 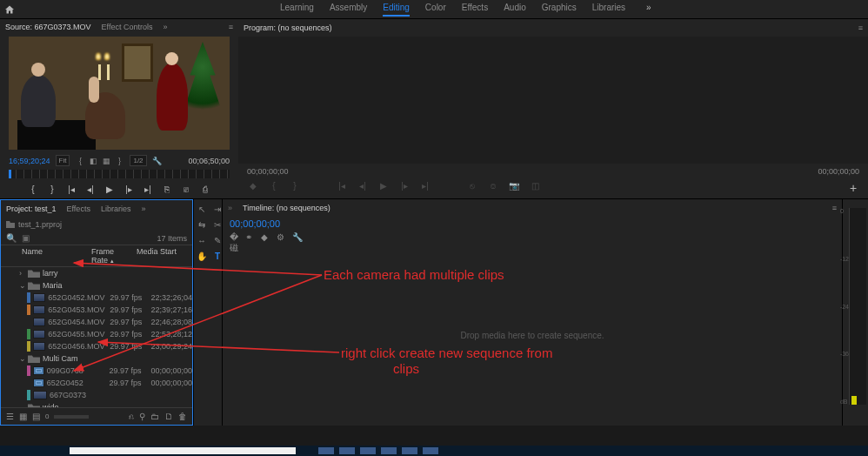 What do you see at coordinates (37, 416) in the screenshot?
I see `freeform-view-icon: ▤` at bounding box center [37, 416].